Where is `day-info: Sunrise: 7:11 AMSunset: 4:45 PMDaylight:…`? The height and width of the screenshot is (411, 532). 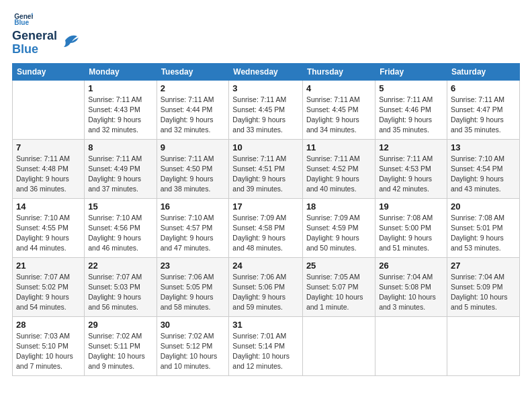 day-info: Sunrise: 7:11 AMSunset: 4:45 PMDaylight:… is located at coordinates (266, 116).